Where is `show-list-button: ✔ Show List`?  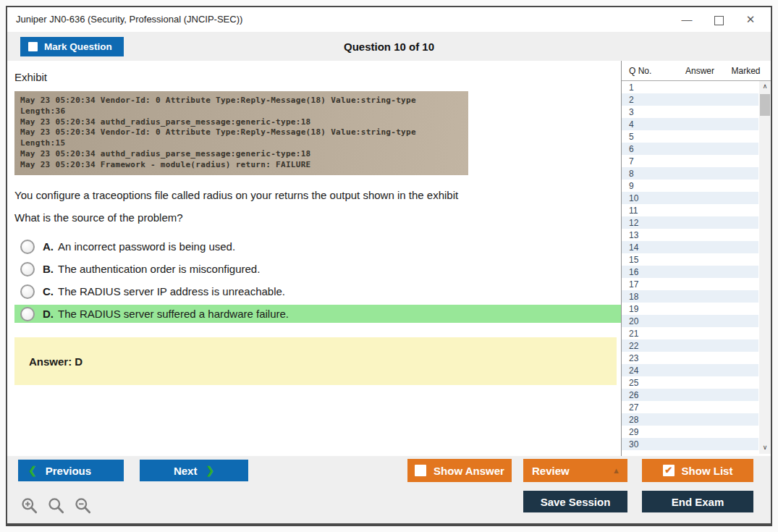
show-list-button: ✔ Show List is located at coordinates (698, 470).